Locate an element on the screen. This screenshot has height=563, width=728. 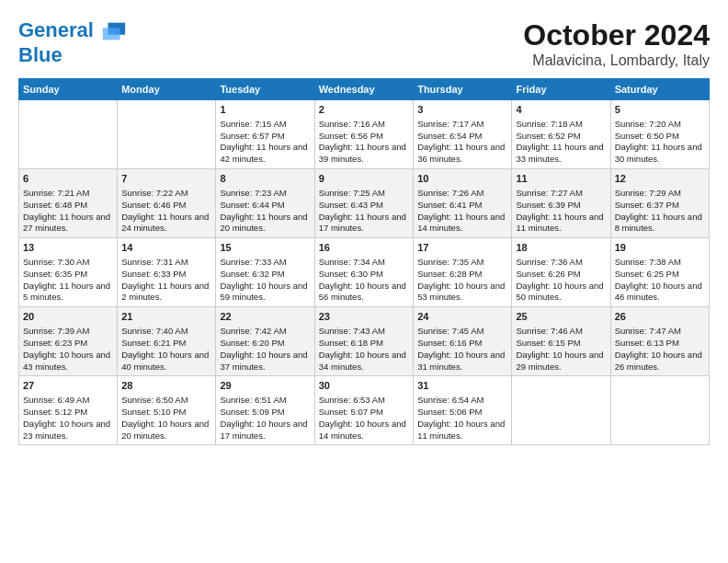
day-number: 22 is located at coordinates (265, 316).